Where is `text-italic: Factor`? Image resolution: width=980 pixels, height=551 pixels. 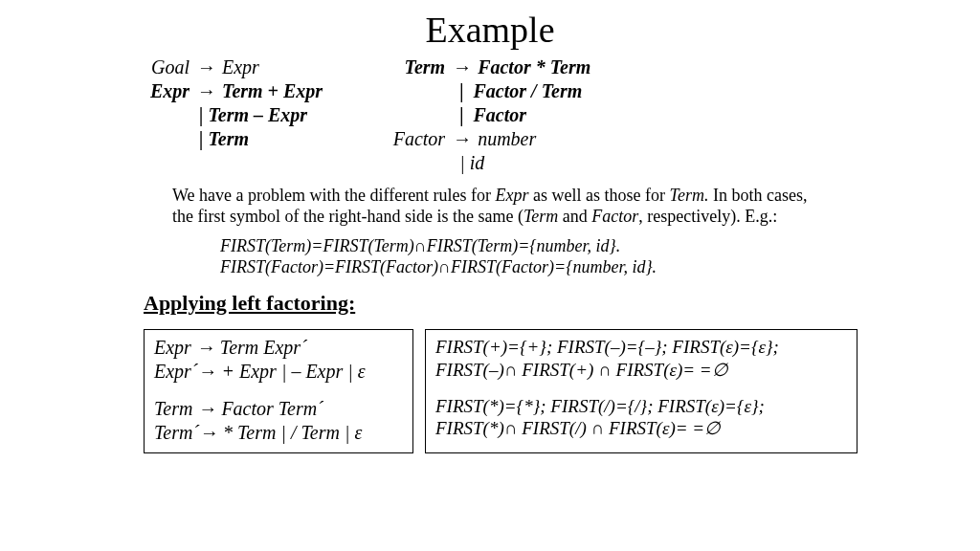 text-italic: Factor is located at coordinates (614, 216).